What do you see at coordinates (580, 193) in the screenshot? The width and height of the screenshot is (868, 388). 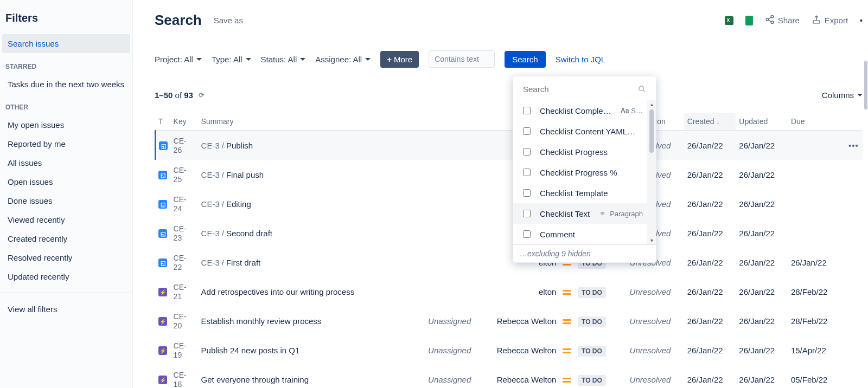 I see `dropdown-item: Checklist Template` at bounding box center [580, 193].